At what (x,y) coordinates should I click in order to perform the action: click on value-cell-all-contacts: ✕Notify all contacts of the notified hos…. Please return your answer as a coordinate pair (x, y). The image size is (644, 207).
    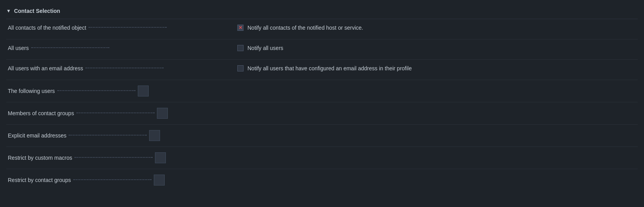
    Looking at the image, I should click on (435, 28).